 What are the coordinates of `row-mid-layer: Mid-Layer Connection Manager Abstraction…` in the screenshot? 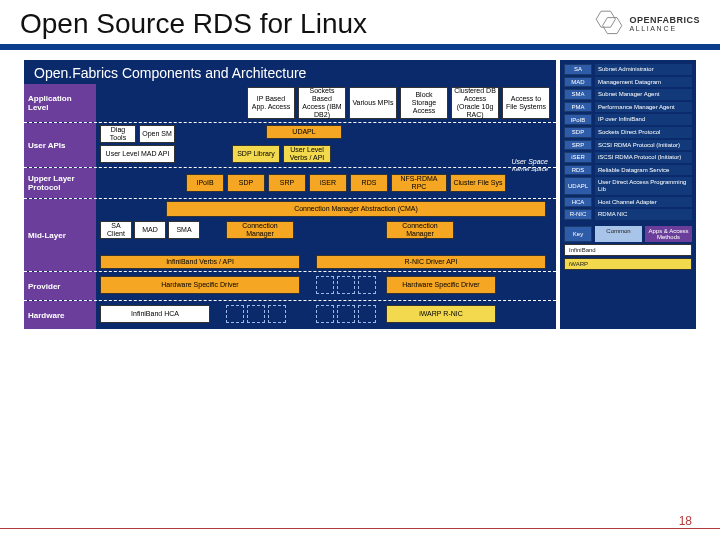 It's located at (290, 235).